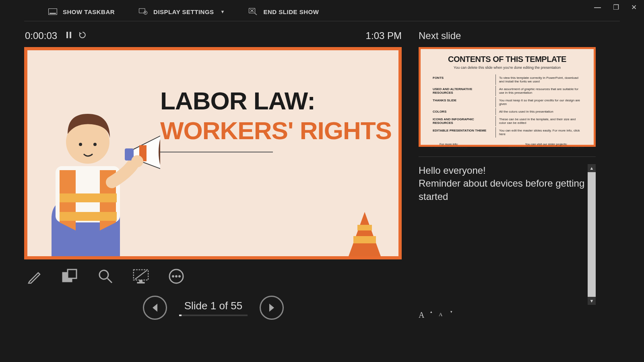  I want to click on traffic-cone-illustration, so click(365, 234).